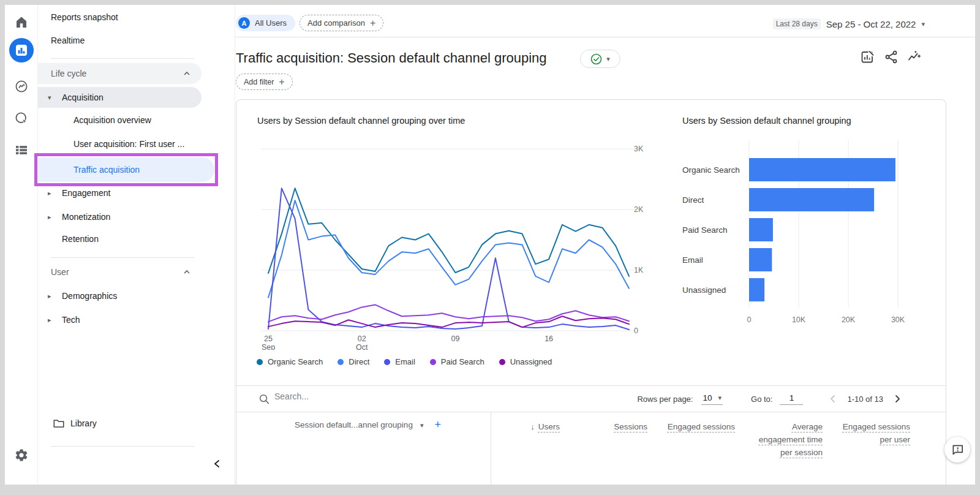 This screenshot has width=980, height=495. What do you see at coordinates (448, 232) in the screenshot?
I see `line-series-organic-search` at bounding box center [448, 232].